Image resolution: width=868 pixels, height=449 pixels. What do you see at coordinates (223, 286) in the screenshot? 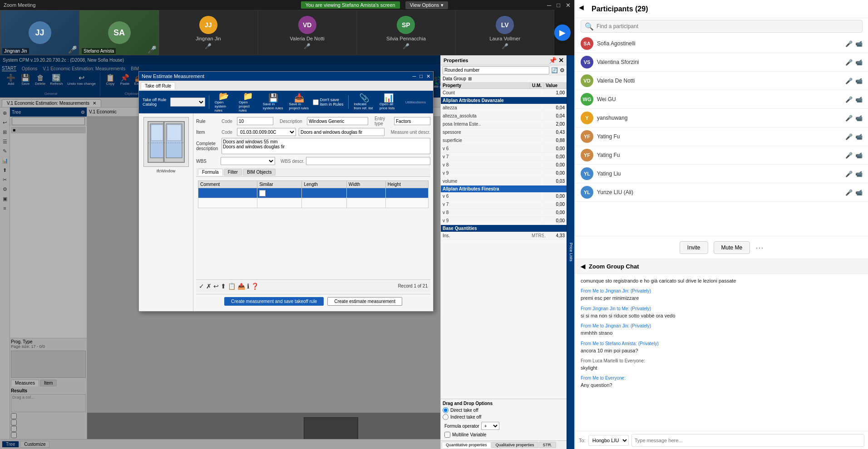
I see `footer-up-icon: ⬆` at bounding box center [223, 286].